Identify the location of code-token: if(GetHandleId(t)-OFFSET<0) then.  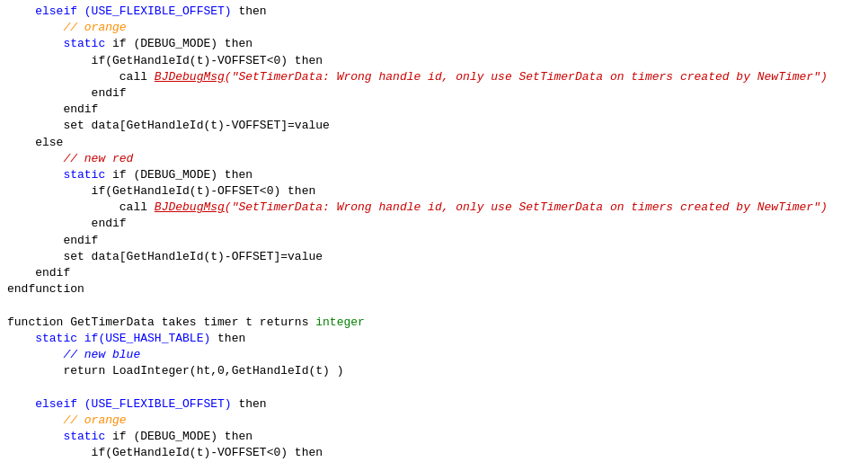
(162, 191).